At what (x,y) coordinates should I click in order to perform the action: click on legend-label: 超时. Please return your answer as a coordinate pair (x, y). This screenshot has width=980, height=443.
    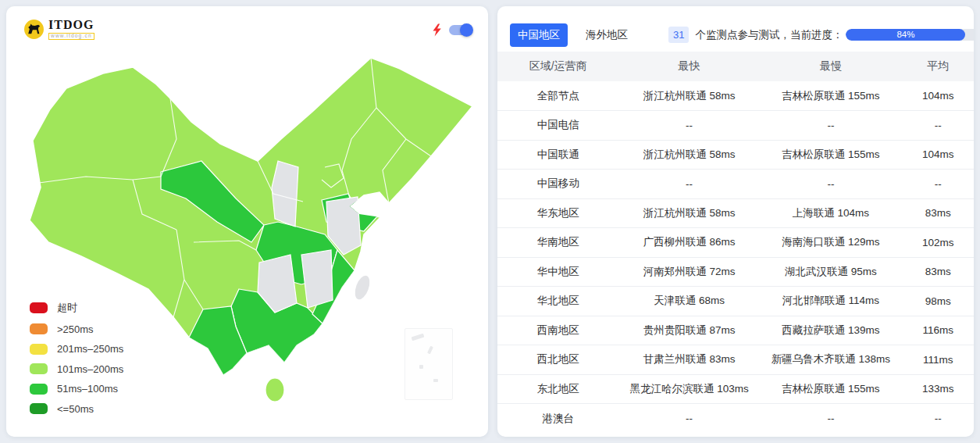
    Looking at the image, I should click on (67, 308).